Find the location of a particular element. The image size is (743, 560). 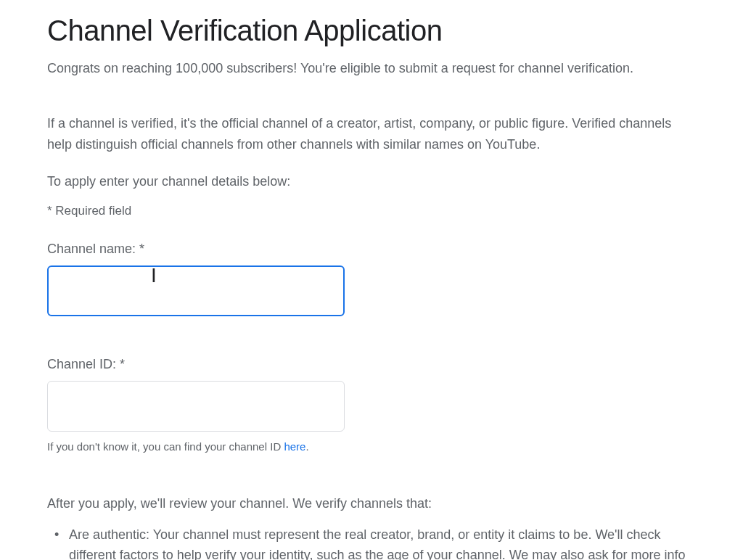

review-heading: After you apply, we'll review your chann… is located at coordinates (372, 503).